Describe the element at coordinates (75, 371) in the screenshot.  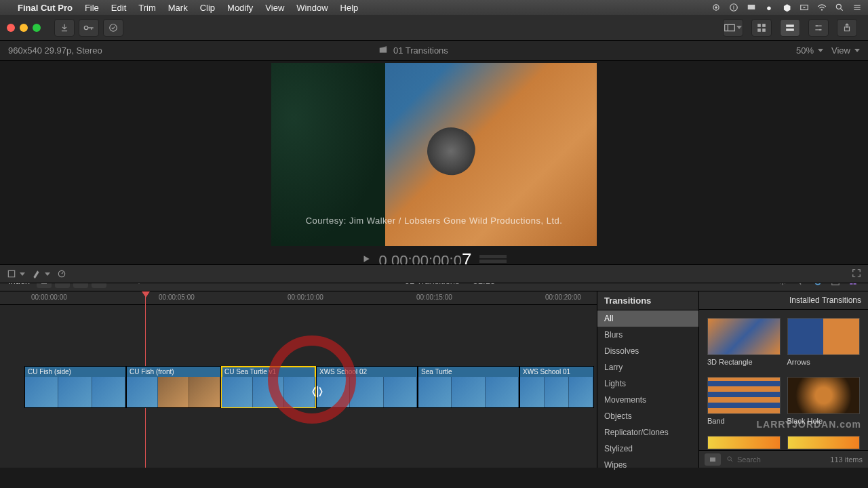
I see `clip-label: CU Fish (side)` at that location.